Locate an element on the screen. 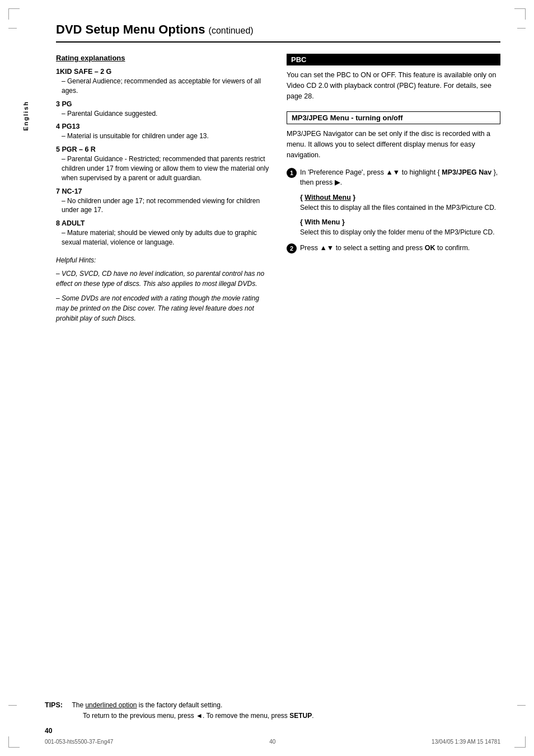 This screenshot has height=756, width=534. page-title: DVD Setup Menu Options (continued) is located at coordinates (278, 32).